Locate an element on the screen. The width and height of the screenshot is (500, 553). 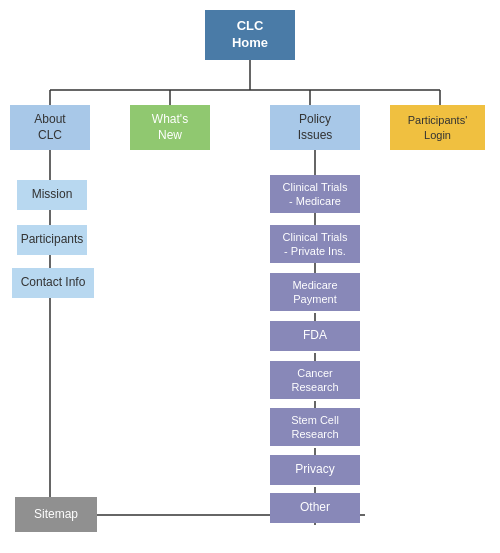
policy-node: Policy Issues is located at coordinates (315, 128).